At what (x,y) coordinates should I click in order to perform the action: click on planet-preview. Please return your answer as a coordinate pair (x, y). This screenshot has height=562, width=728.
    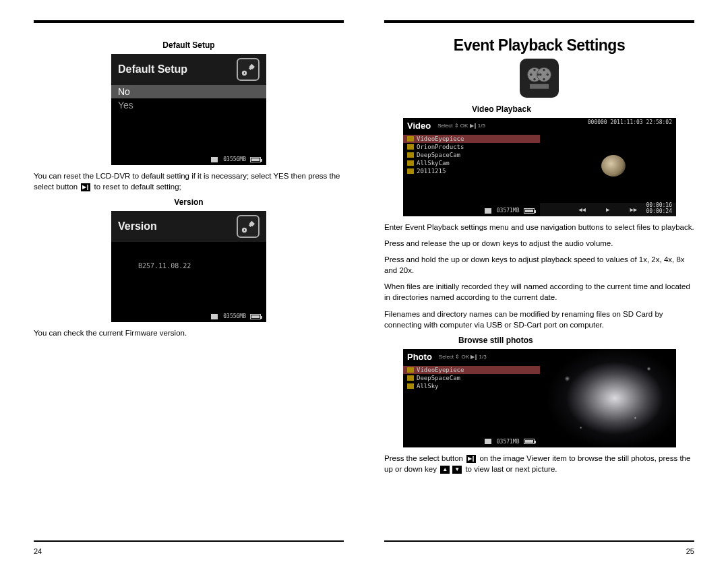
    Looking at the image, I should click on (613, 166).